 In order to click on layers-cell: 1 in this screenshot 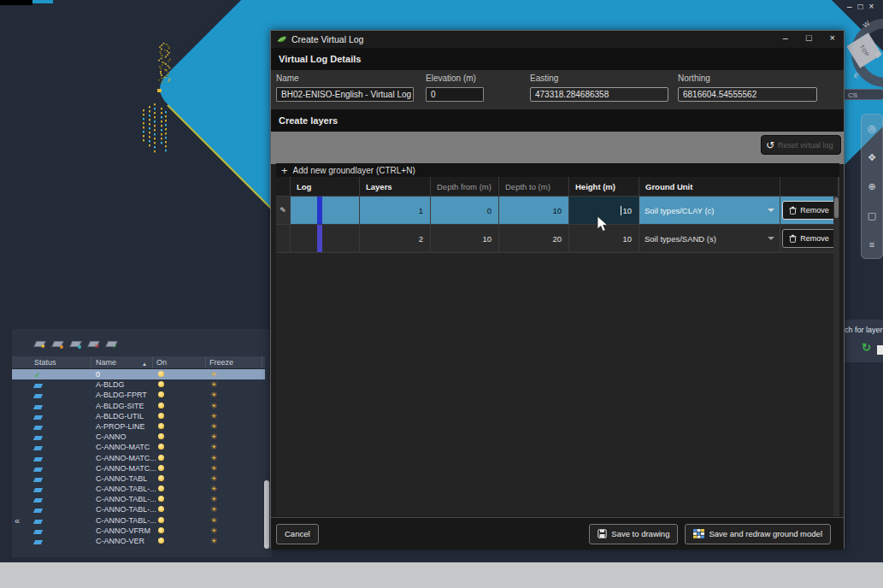, I will do `click(395, 210)`.